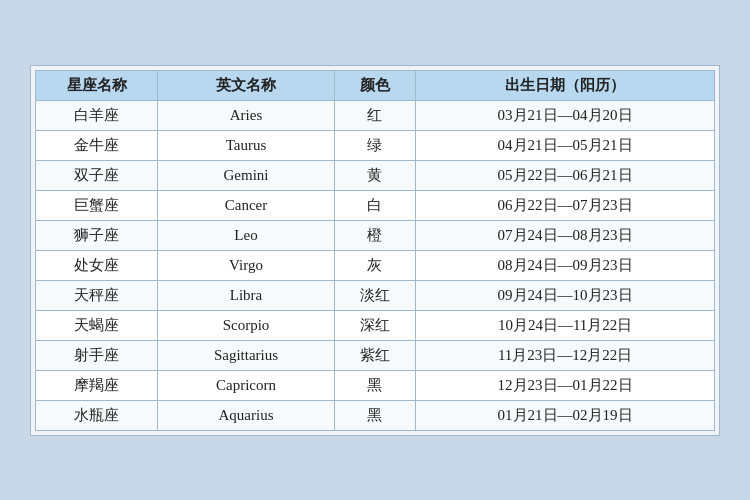 This screenshot has height=500, width=750. Describe the element at coordinates (376, 235) in the screenshot. I see `table-row: 狮子座Leo橙07月24日—08月23日` at that location.